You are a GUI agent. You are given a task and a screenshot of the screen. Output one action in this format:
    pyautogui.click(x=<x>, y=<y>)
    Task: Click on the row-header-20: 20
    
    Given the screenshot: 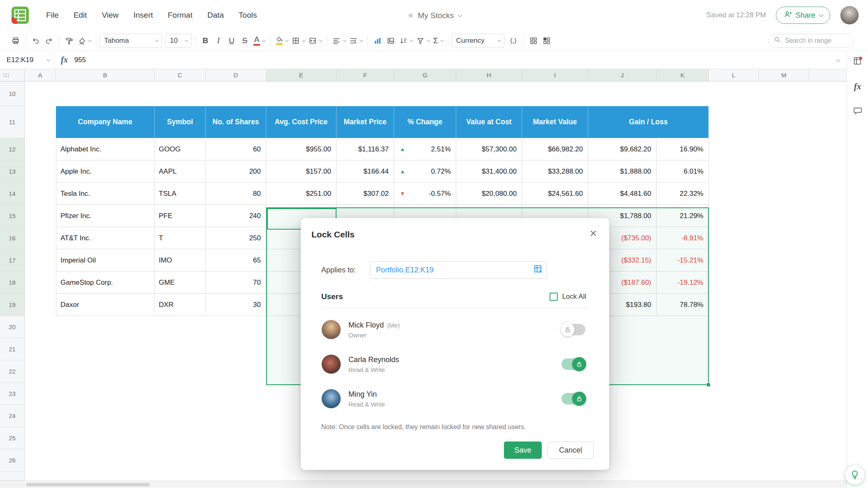 What is the action you would take?
    pyautogui.click(x=12, y=327)
    